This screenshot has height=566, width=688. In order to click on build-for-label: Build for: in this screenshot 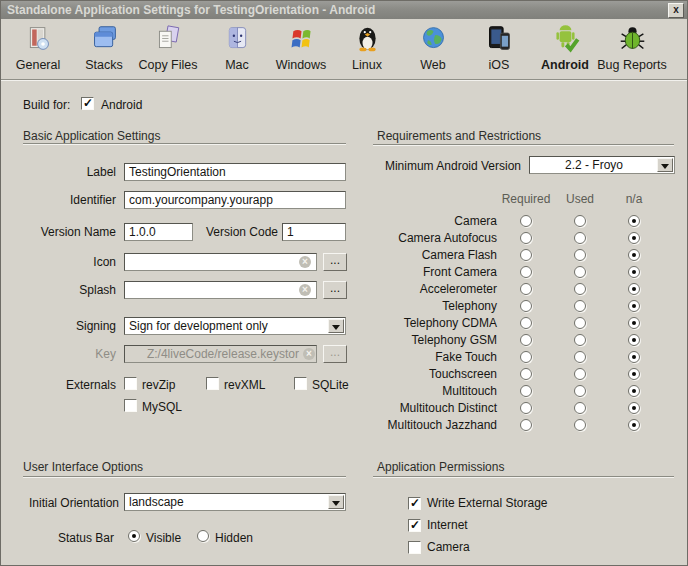, I will do `click(46, 105)`.